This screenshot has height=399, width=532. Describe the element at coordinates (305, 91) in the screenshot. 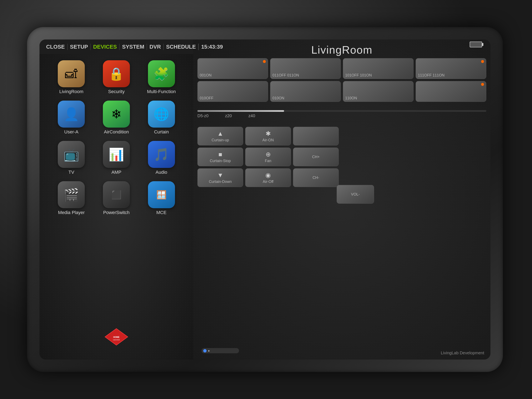

I see `switch-010on: 010ON` at that location.